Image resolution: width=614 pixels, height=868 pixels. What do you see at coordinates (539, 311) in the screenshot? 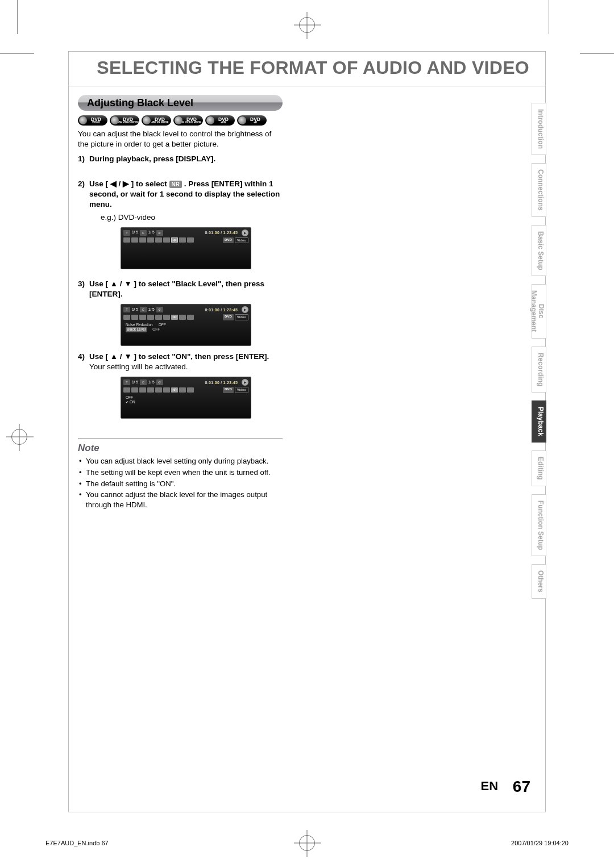
I see `side-tab-disc-management: DiscManagement` at bounding box center [539, 311].